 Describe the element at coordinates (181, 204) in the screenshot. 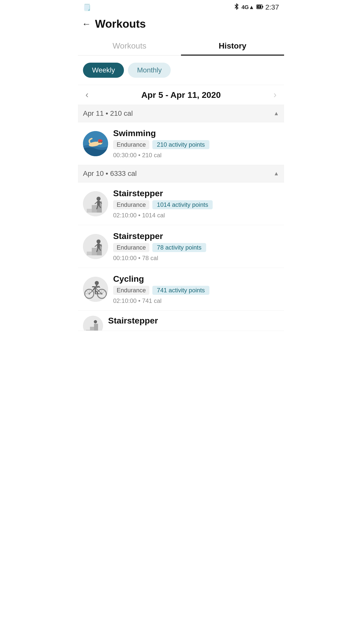

I see `workout-item-stairstepper-1: Stairstepper Endurance 1014 activity poi…` at that location.